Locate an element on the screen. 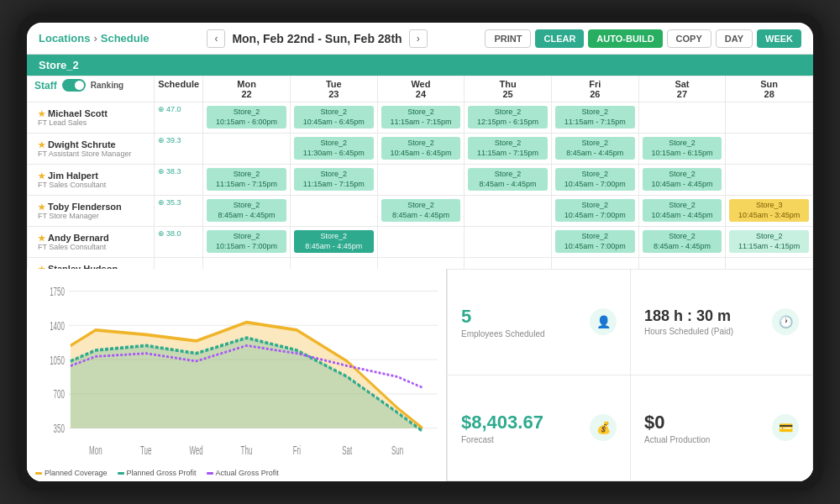  shift-block: Store_2 10:15am - 7:00pm is located at coordinates (247, 242).